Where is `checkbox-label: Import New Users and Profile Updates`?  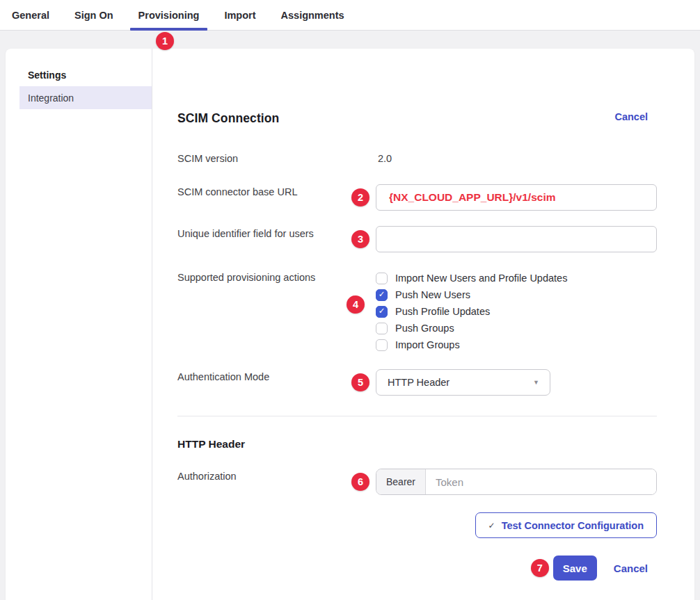 checkbox-label: Import New Users and Profile Updates is located at coordinates (482, 278).